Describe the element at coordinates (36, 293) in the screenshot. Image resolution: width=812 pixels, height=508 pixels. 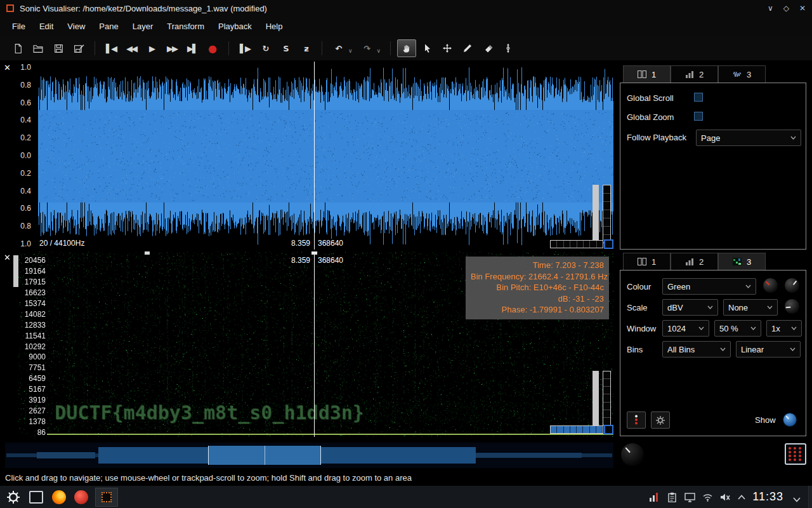
I see `frequency-axis-label: 16623` at that location.